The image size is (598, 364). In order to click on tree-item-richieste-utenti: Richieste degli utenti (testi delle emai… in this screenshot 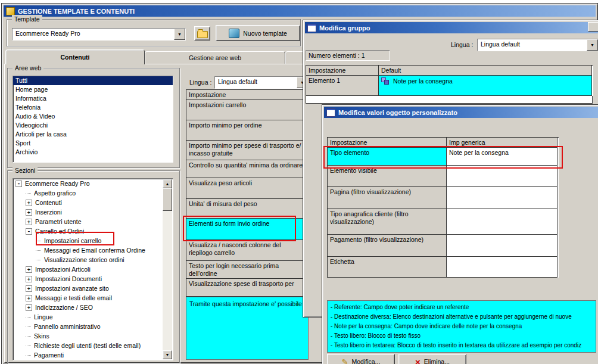, I will do `click(93, 346)`.